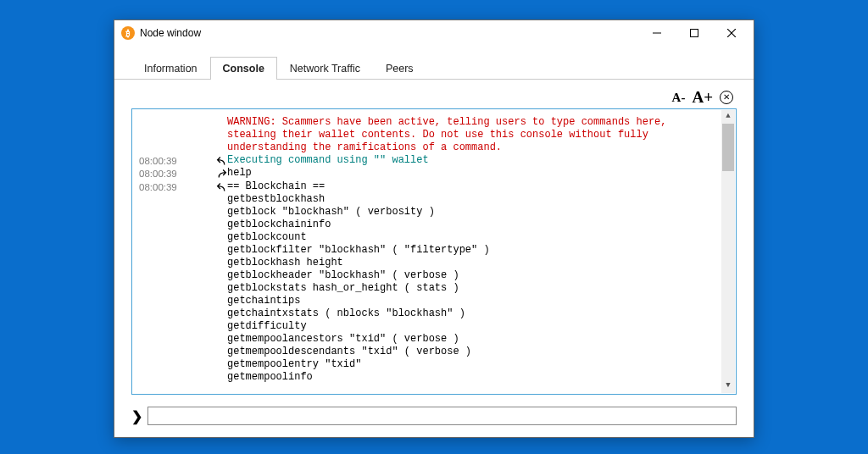 The width and height of the screenshot is (868, 454). Describe the element at coordinates (434, 97) in the screenshot. I see `console-toolbar: A- A+ ✕` at that location.